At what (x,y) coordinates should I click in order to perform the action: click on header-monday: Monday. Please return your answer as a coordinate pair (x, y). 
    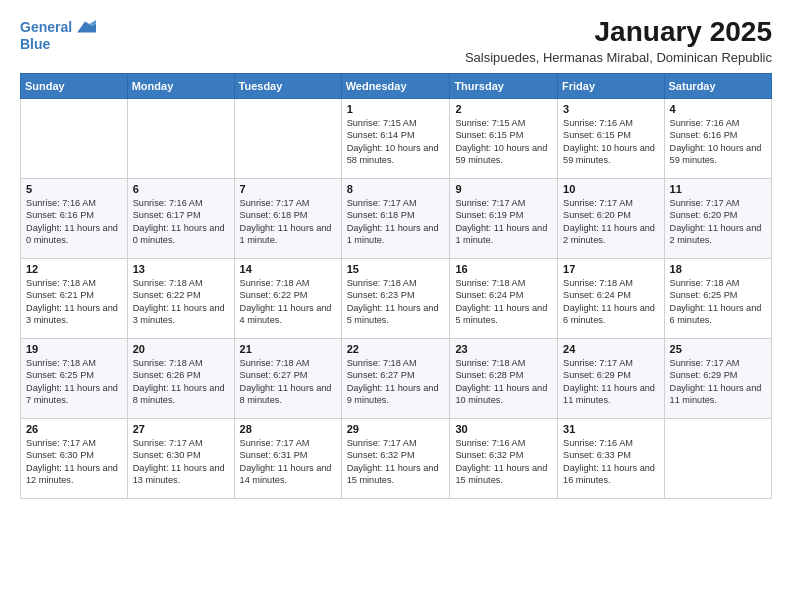
    Looking at the image, I should click on (180, 86).